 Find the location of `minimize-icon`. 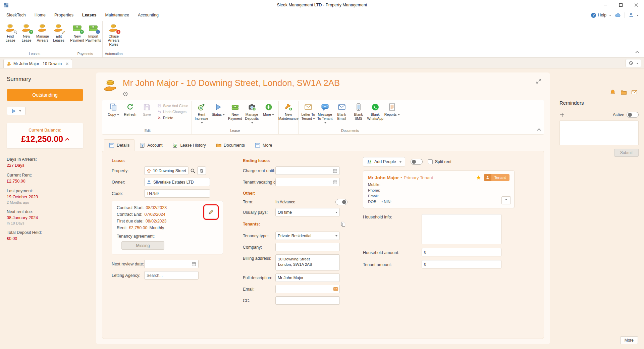

minimize-icon is located at coordinates (605, 5).